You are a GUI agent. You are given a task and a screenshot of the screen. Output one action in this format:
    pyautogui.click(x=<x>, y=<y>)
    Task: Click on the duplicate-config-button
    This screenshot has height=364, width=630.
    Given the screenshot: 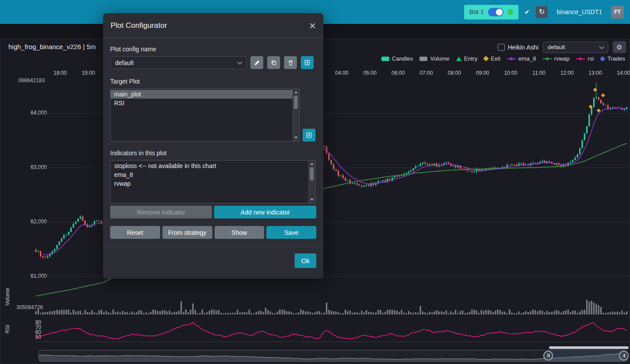 What is the action you would take?
    pyautogui.click(x=273, y=63)
    